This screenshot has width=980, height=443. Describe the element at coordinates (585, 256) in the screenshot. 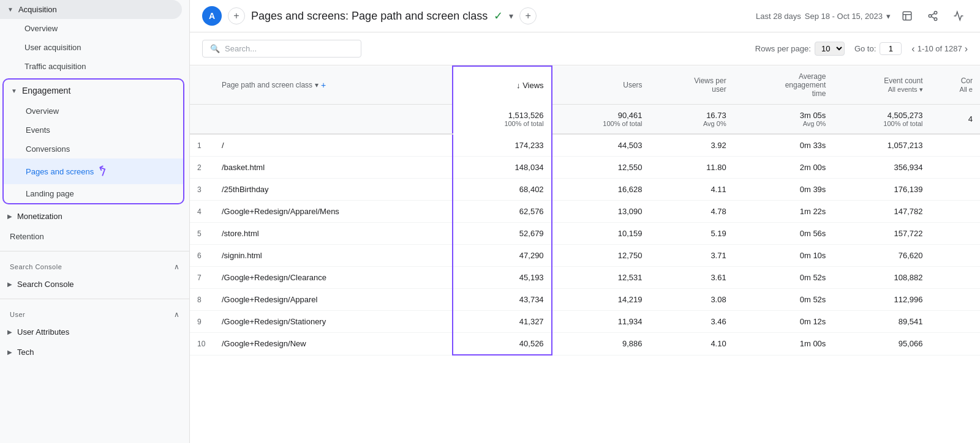

I see `table-row: 6 /signin.html 47,290 12,750 3.71 0m 10s…` at that location.